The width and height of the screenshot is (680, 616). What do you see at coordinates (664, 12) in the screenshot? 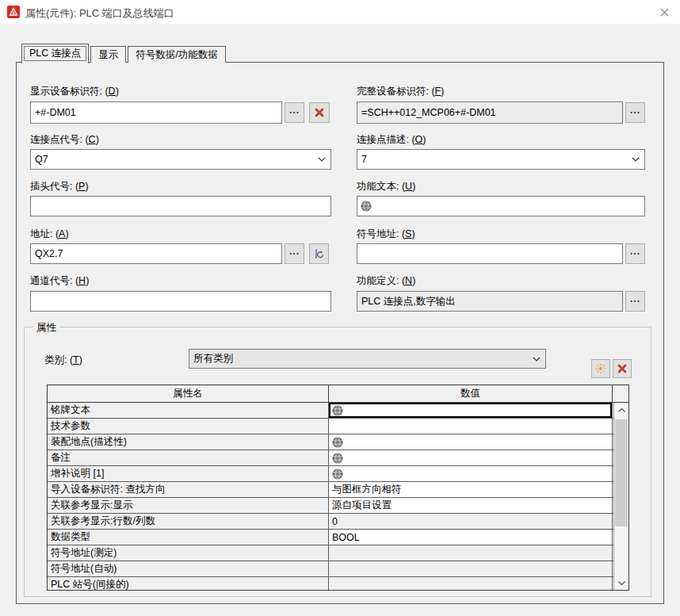
I see `close-icon` at bounding box center [664, 12].